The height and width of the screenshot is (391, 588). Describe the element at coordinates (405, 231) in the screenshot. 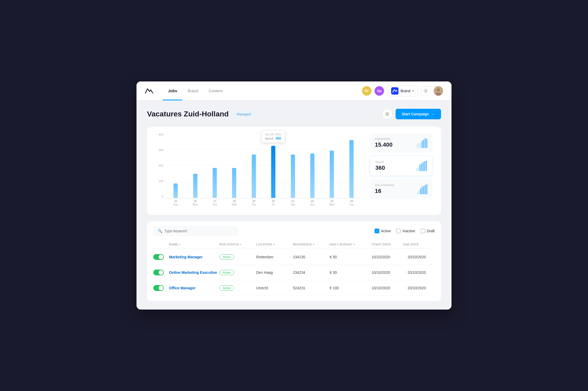

I see `filter-group: ✓ Active Inactive Draft` at that location.